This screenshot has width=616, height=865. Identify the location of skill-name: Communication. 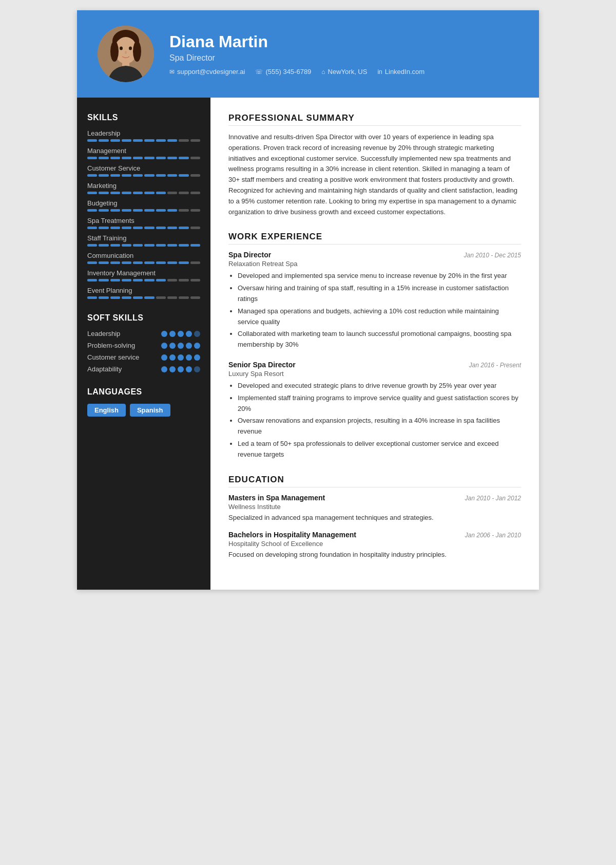
(144, 256).